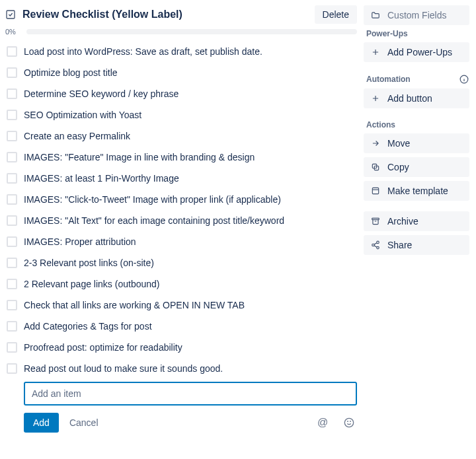 This screenshot has height=459, width=476. I want to click on checklist-item-text: 2 Relevant page links (outbound), so click(91, 284).